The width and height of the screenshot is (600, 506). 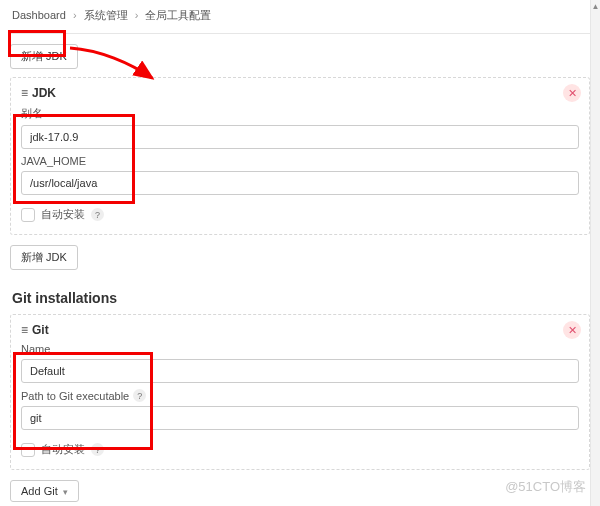 I want to click on section-title: Git, so click(x=40, y=330).